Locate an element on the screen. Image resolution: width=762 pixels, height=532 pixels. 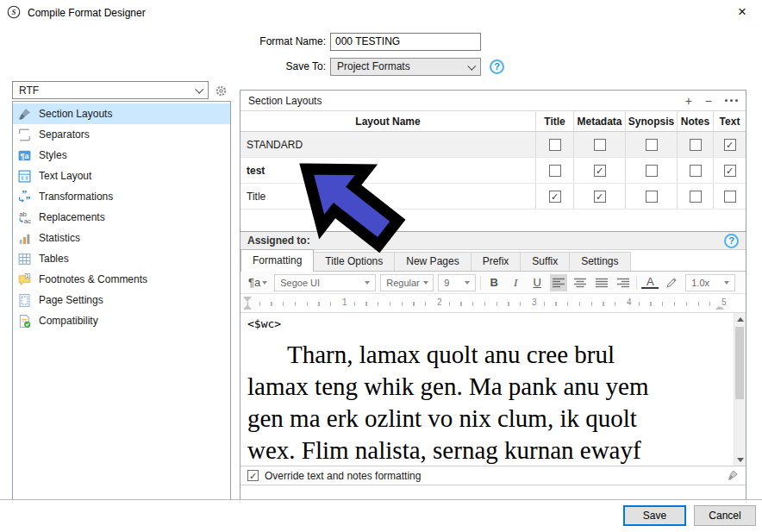
scroll-down-icon is located at coordinates (740, 460).